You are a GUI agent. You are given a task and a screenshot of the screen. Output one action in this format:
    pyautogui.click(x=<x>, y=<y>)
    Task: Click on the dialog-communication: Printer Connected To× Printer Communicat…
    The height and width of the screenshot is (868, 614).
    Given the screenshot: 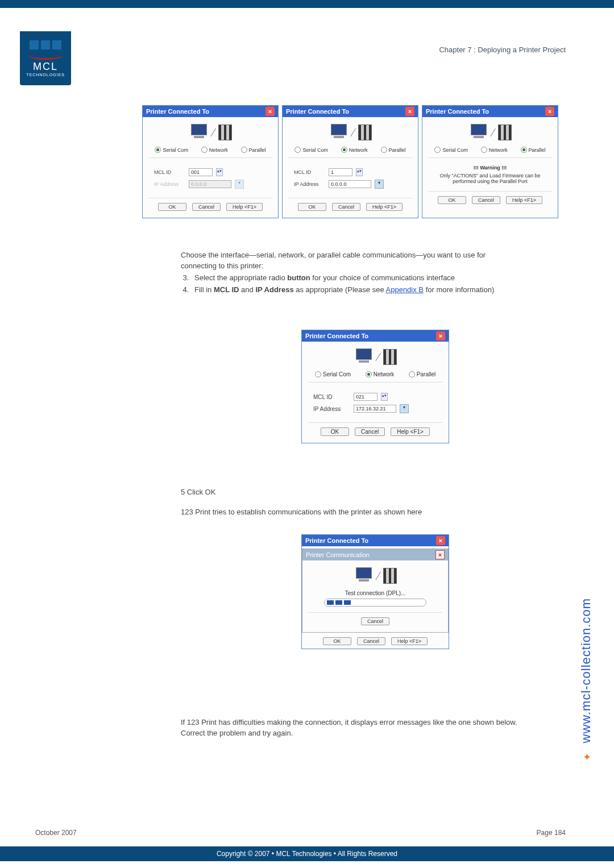 What is the action you would take?
    pyautogui.click(x=375, y=592)
    